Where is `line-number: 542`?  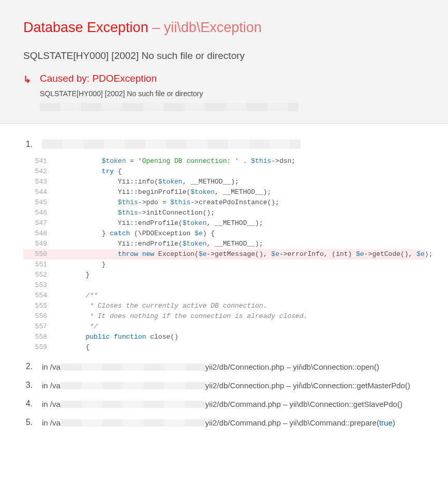 line-number: 542 is located at coordinates (38, 172).